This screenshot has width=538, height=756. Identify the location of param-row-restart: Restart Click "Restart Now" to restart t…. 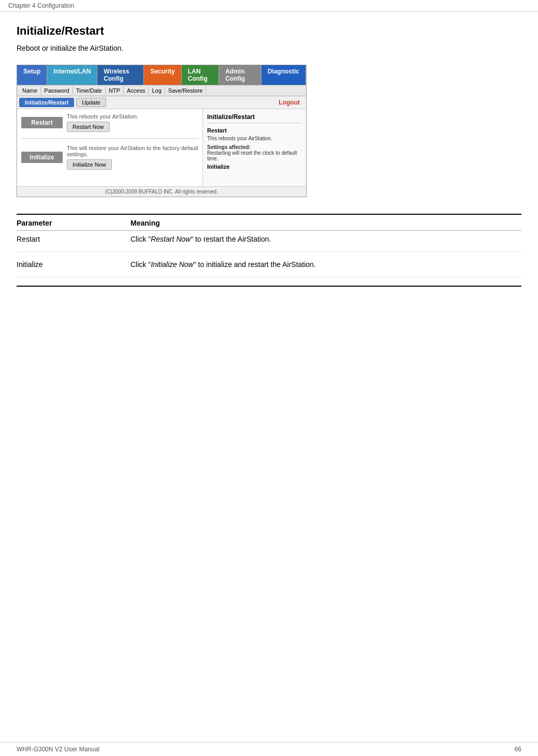
(269, 243).